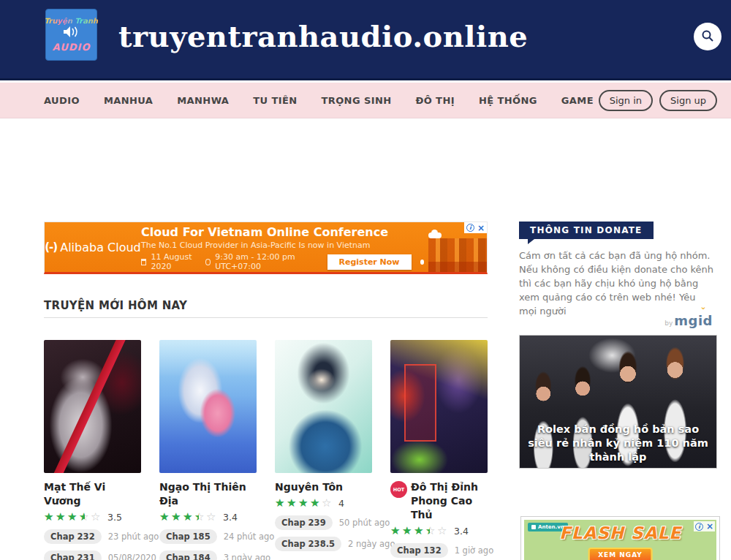 This screenshot has height=560, width=731. Describe the element at coordinates (61, 101) in the screenshot. I see `nav-item-audio: AUDIO` at that location.